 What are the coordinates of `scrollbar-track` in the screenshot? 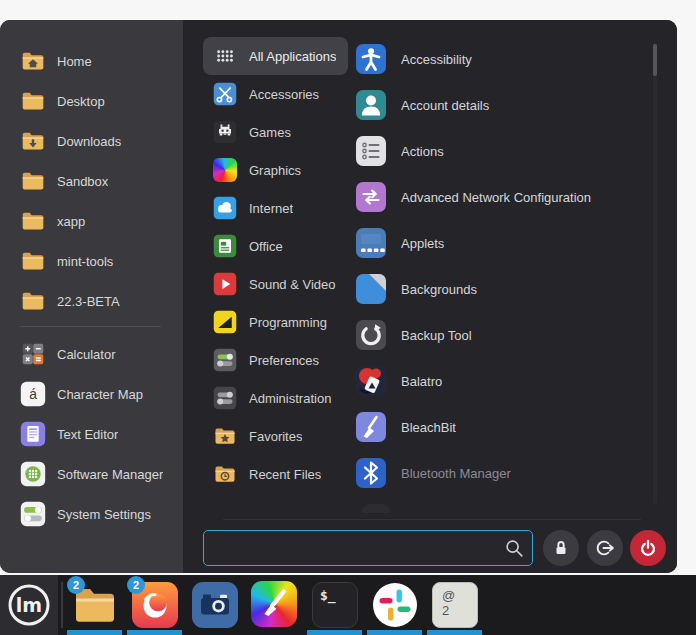 It's located at (655, 273).